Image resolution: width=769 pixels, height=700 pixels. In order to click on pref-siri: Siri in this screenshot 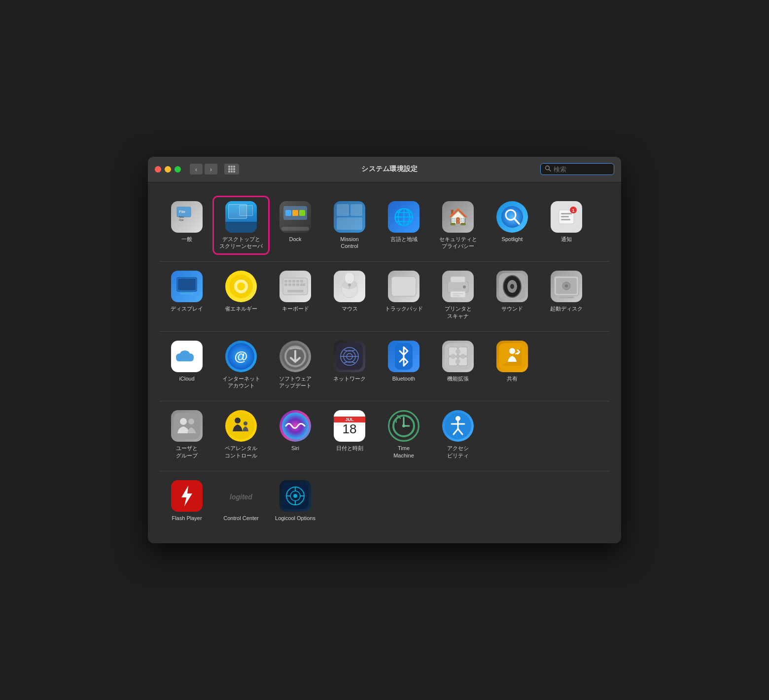, I will do `click(295, 435)`.